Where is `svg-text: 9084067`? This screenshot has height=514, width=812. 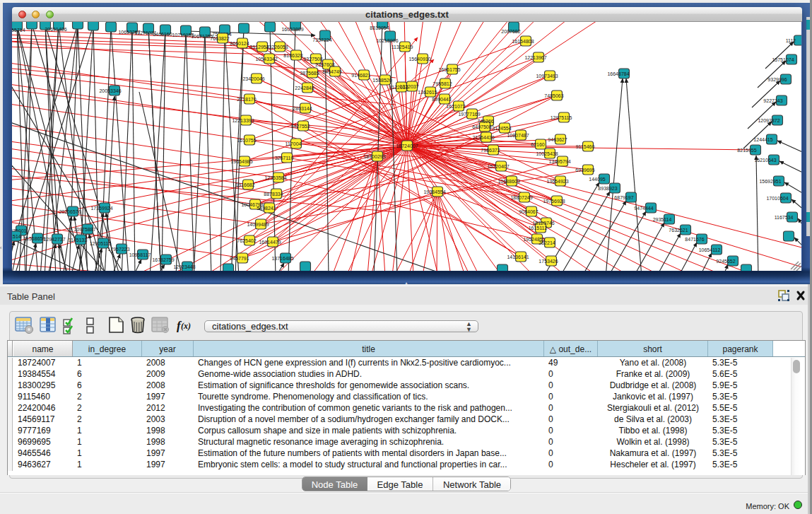
svg-text: 9084067 is located at coordinates (529, 212).